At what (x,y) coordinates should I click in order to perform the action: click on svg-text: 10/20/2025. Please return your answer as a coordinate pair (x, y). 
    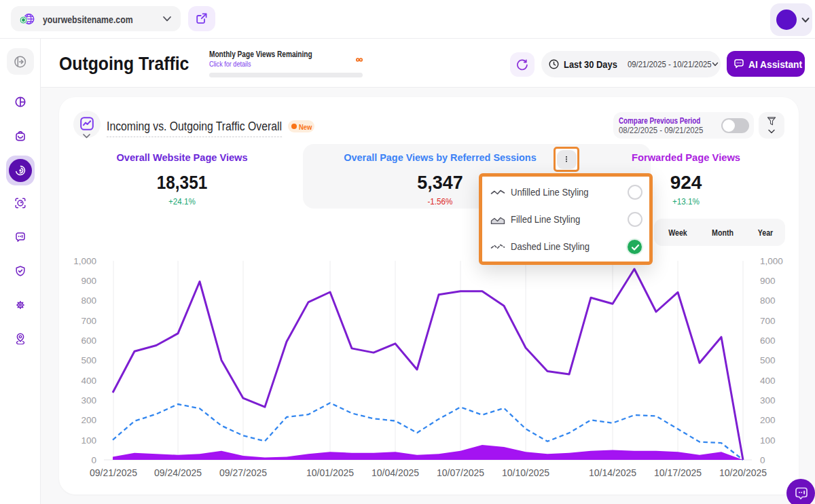
    Looking at the image, I should click on (743, 473).